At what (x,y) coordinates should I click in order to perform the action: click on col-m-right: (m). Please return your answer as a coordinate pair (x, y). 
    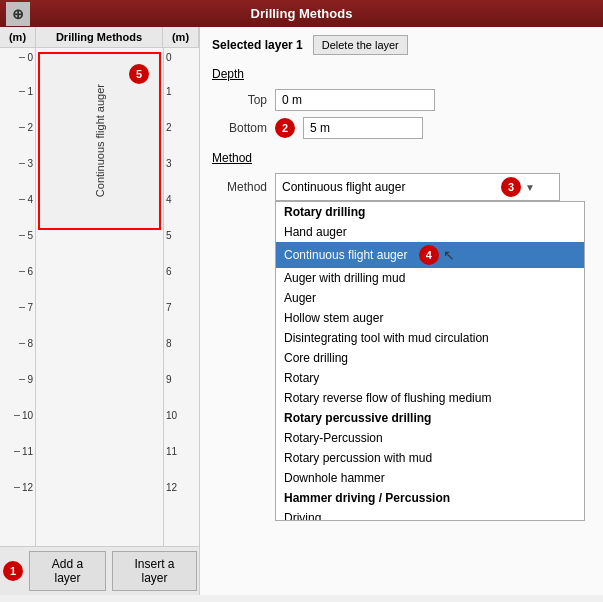
    Looking at the image, I should click on (181, 37).